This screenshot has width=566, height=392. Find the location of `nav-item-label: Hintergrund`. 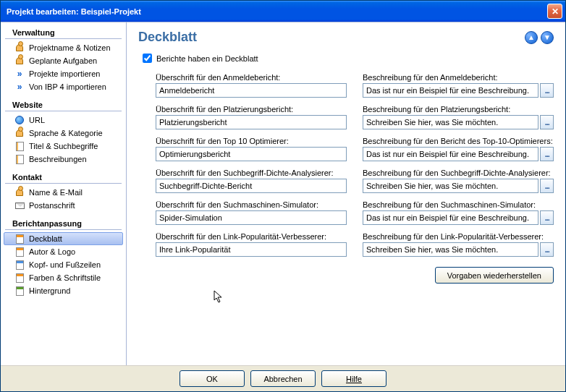

nav-item-label: Hintergrund is located at coordinates (49, 291).